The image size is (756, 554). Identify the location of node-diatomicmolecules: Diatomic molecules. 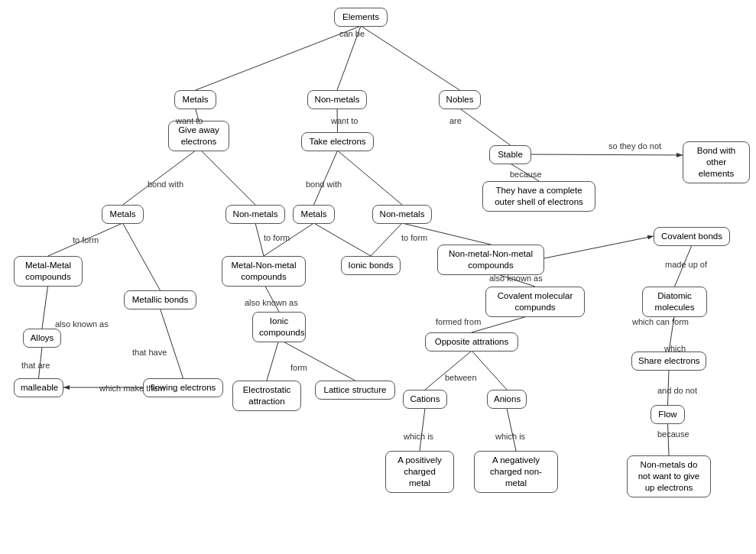
(674, 302).